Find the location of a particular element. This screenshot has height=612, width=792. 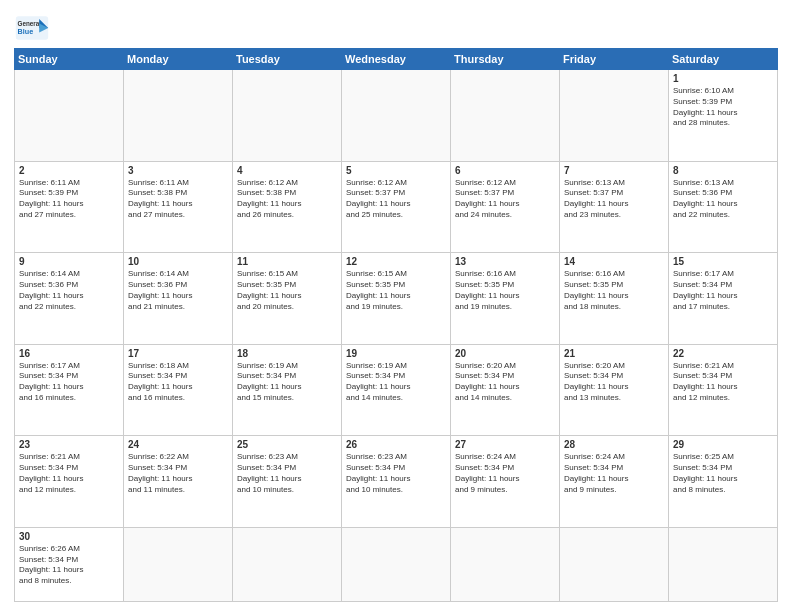

day-number: 5 is located at coordinates (396, 170).